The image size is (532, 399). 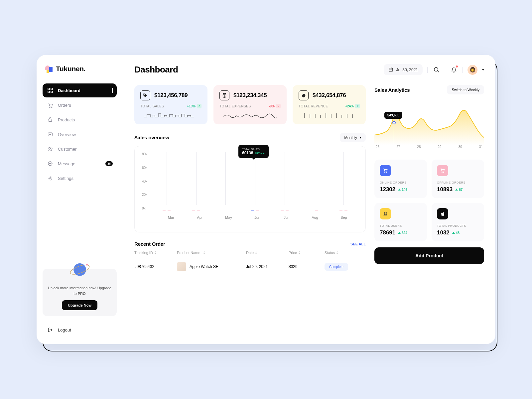 I want to click on chart-tooltip: TOTAL SALES 60138+36% ▲, so click(x=253, y=152).